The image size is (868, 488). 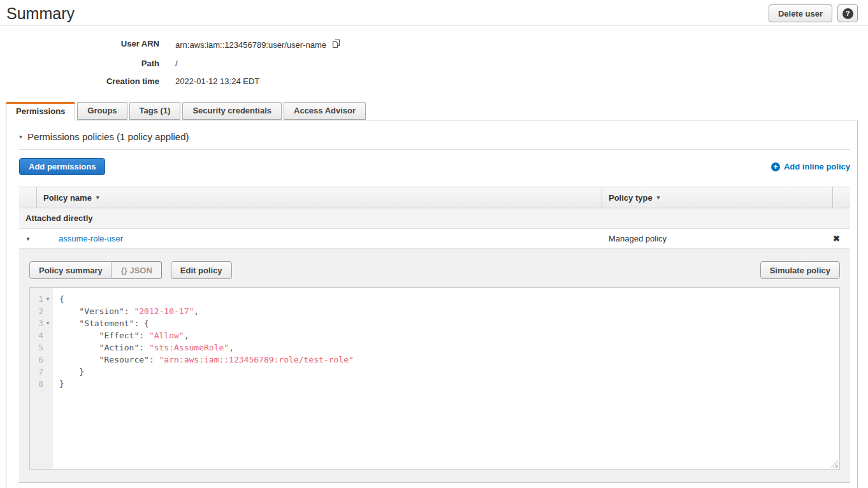 I want to click on actions-column-header, so click(x=841, y=197).